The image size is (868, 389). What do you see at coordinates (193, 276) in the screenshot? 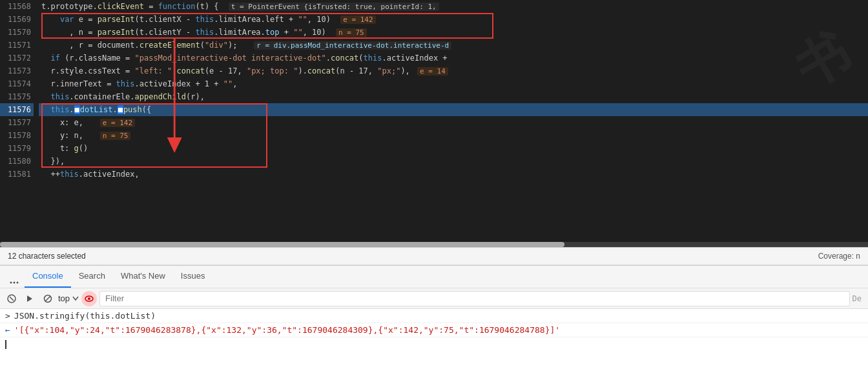
I see `tab-issues-label: Issues` at bounding box center [193, 276].